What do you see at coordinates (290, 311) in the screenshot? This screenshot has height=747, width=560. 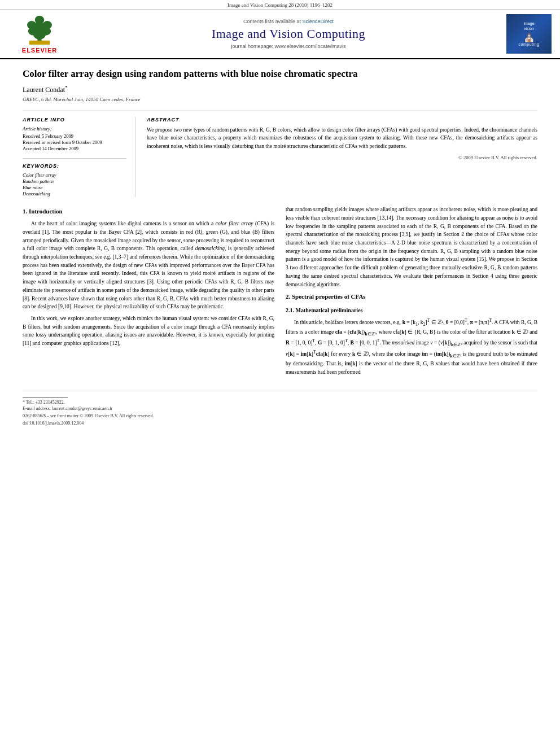 I see `subsection2-1-number: 2.1.` at bounding box center [290, 311].